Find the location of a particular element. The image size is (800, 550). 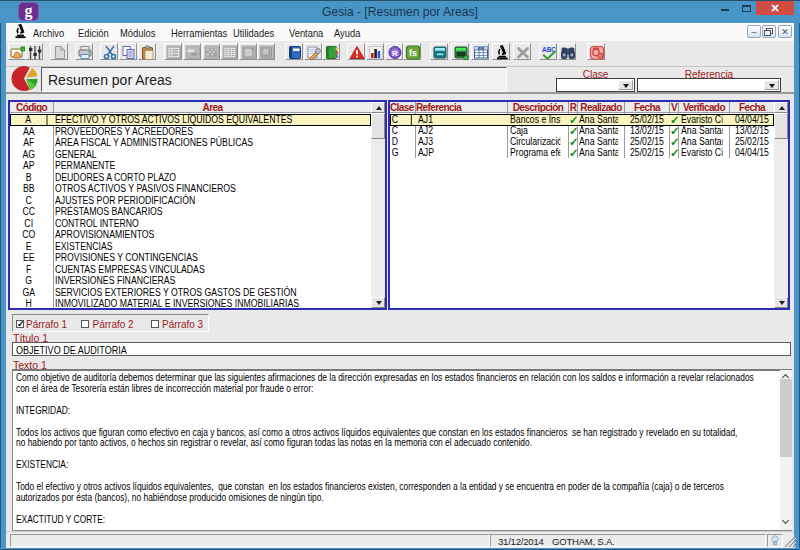

svg-text: EFE is located at coordinates (481, 49).